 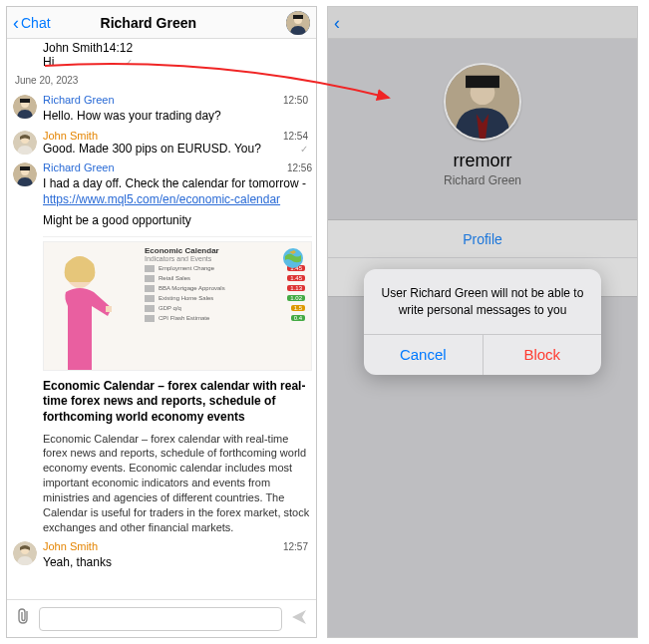 I want to click on message-time: 14:12, so click(x=118, y=48).